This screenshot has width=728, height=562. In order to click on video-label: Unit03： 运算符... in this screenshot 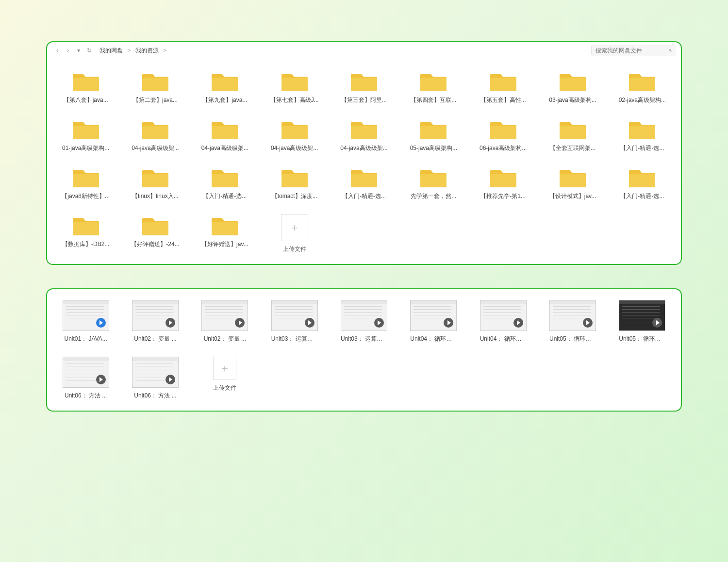, I will do `click(295, 339)`.